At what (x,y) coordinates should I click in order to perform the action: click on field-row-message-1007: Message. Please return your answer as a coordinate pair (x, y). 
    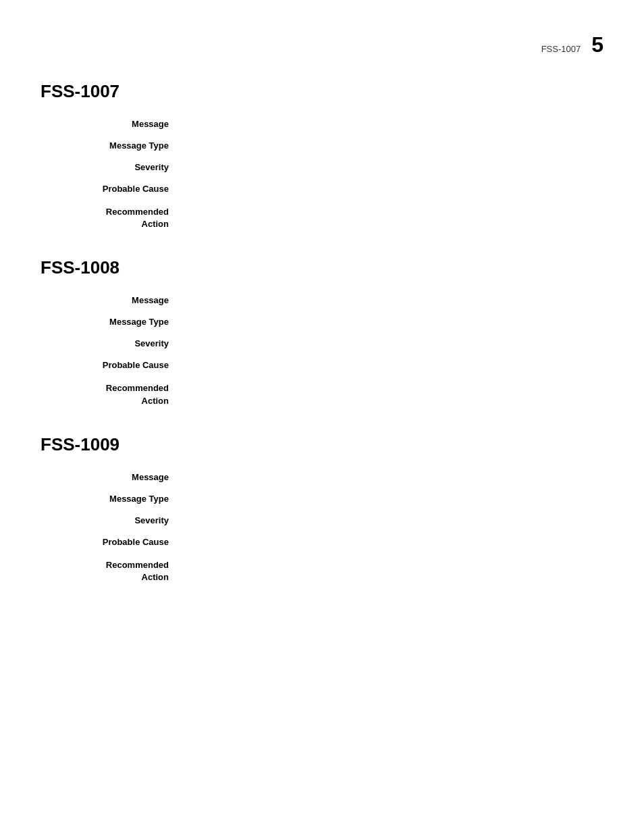
    Looking at the image, I should click on (322, 126).